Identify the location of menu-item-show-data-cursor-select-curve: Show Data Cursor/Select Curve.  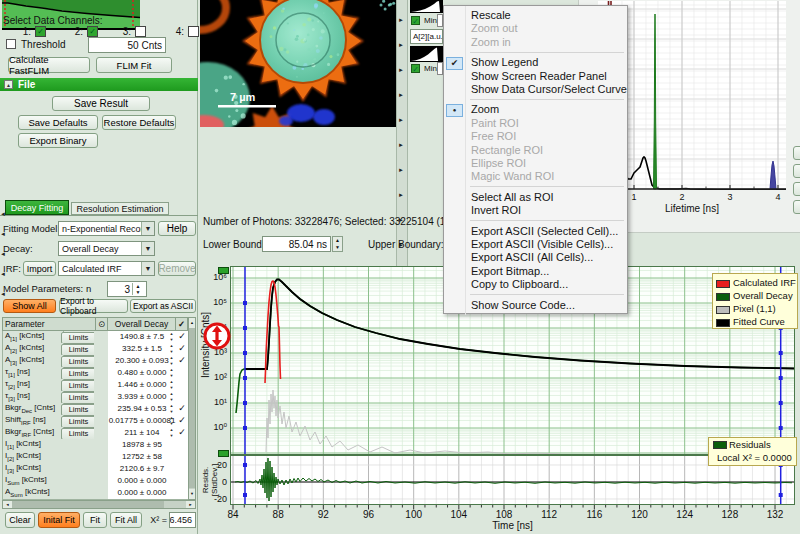
(536, 90).